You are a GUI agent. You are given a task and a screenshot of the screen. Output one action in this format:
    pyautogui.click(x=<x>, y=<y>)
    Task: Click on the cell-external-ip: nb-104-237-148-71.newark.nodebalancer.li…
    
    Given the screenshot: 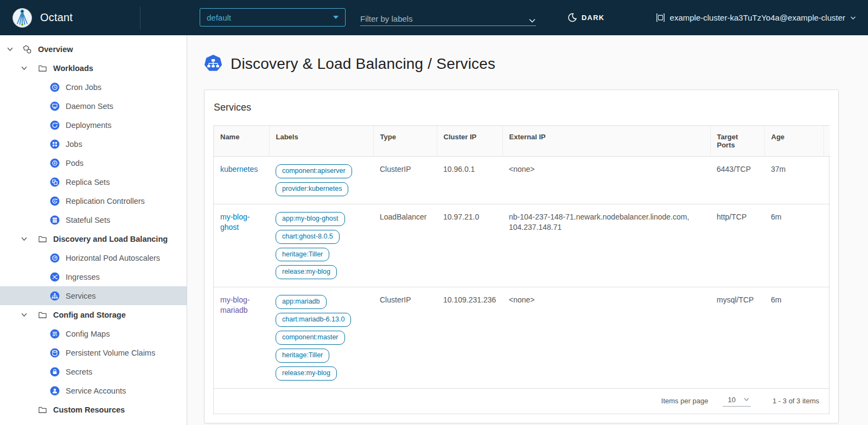 What is the action you would take?
    pyautogui.click(x=607, y=246)
    